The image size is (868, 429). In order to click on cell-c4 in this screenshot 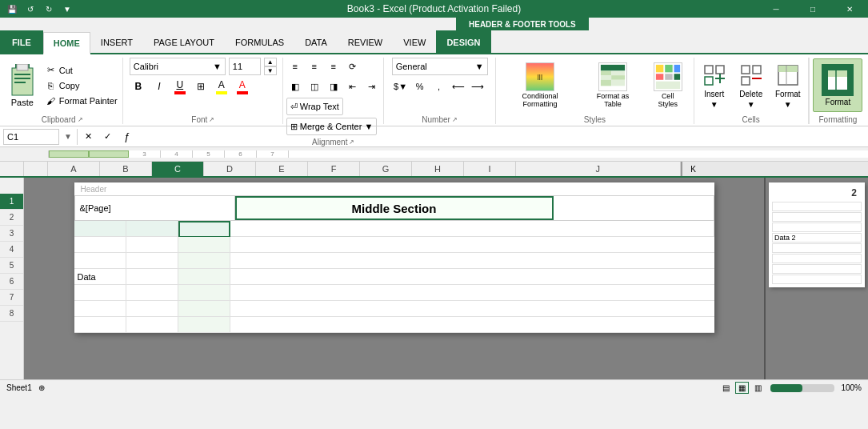, I will do `click(205, 277)`.